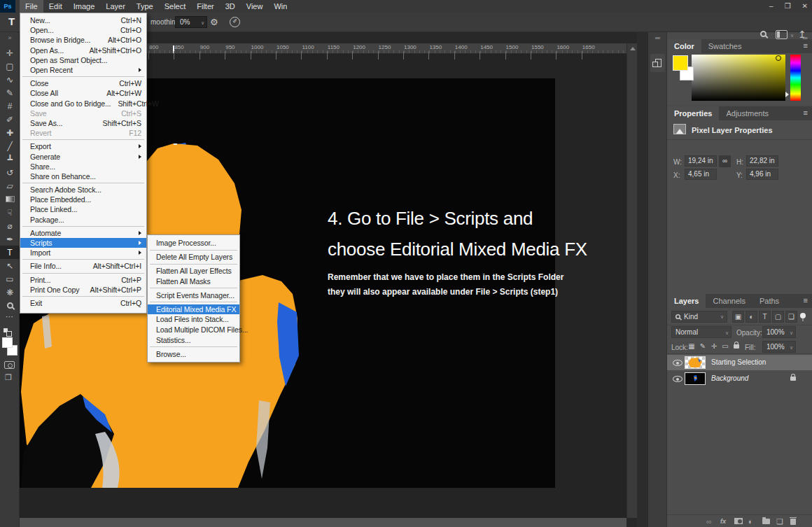 The image size is (812, 527). Describe the element at coordinates (83, 220) in the screenshot. I see `file-menu-item-package: Package...` at that location.